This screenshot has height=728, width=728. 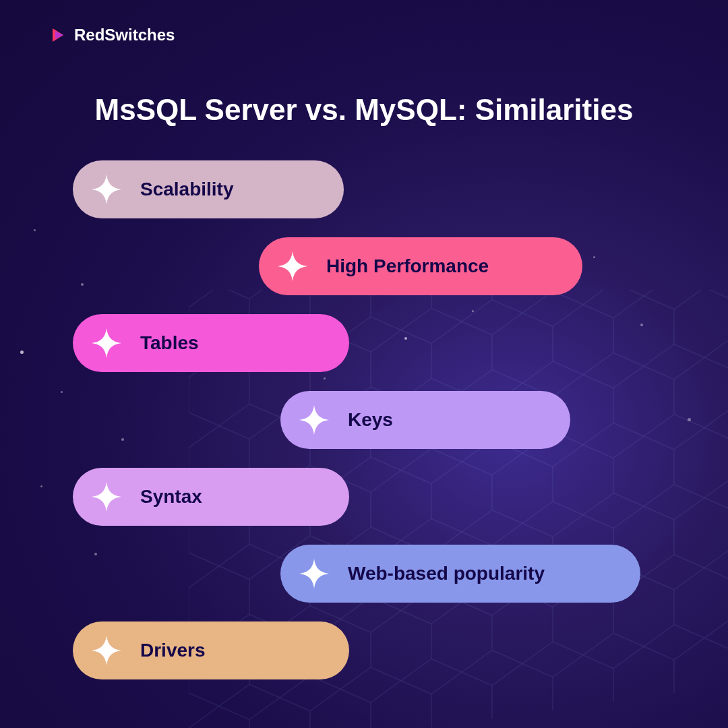 I want to click on page-title: MsSQL Server vs. MySQL: Similarities, so click(x=364, y=110).